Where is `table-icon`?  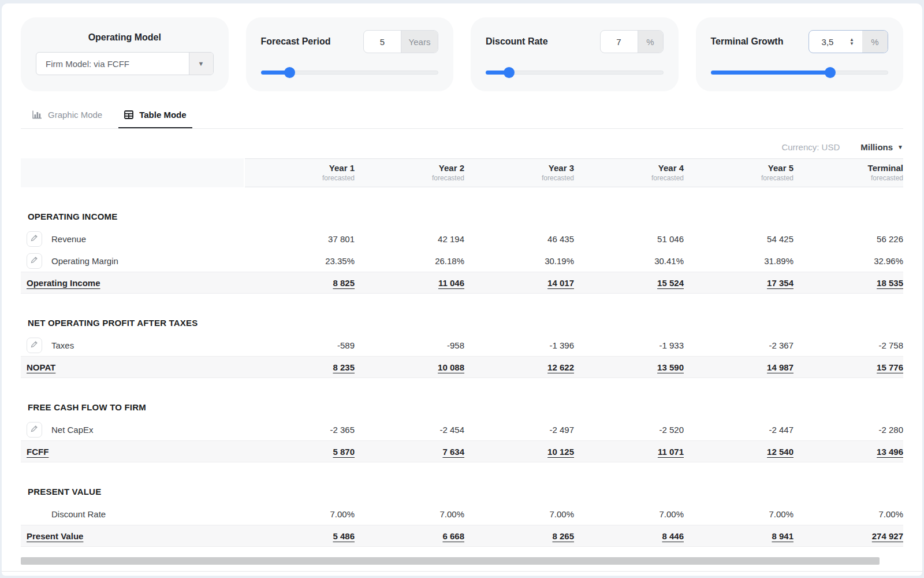
table-icon is located at coordinates (129, 114).